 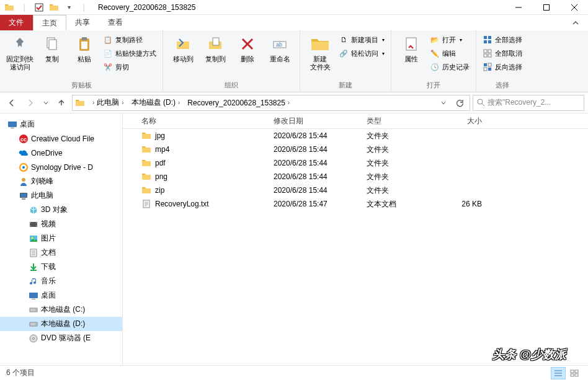 I want to click on desktop-icon, so click(x=12, y=125).